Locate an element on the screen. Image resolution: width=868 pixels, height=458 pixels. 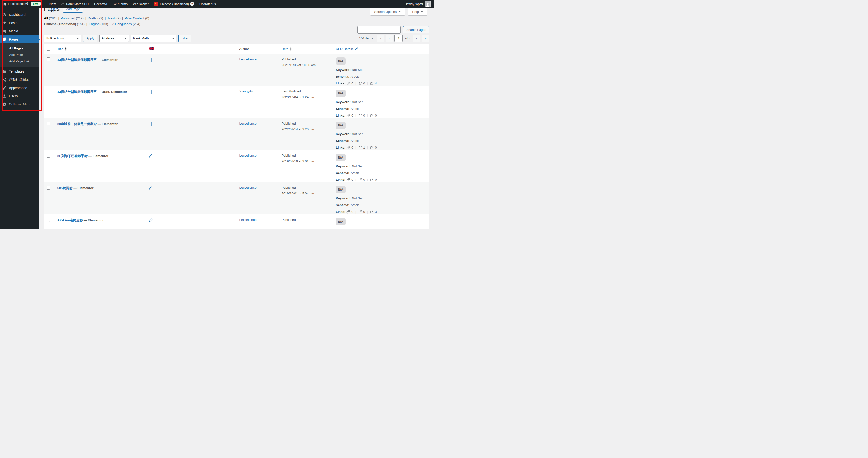
help-tab: Help is located at coordinates (418, 12).